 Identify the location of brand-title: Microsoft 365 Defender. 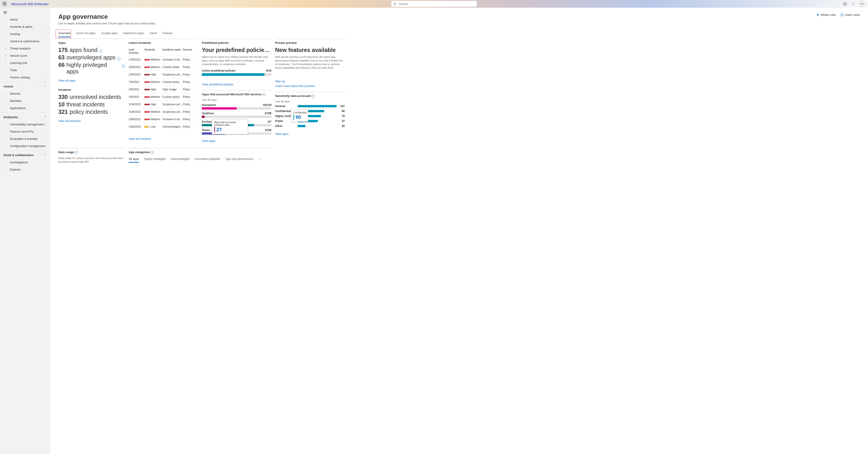
(30, 4).